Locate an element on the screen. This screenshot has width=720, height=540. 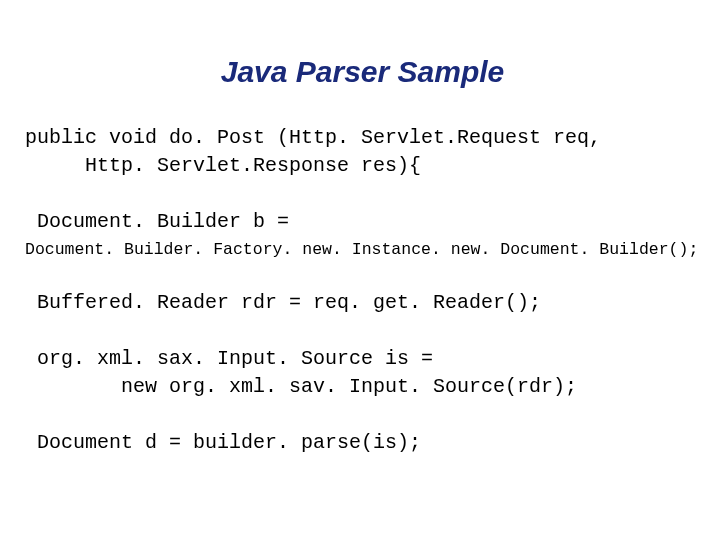
code-block-2a: Document. Builder b = is located at coordinates (362, 222).